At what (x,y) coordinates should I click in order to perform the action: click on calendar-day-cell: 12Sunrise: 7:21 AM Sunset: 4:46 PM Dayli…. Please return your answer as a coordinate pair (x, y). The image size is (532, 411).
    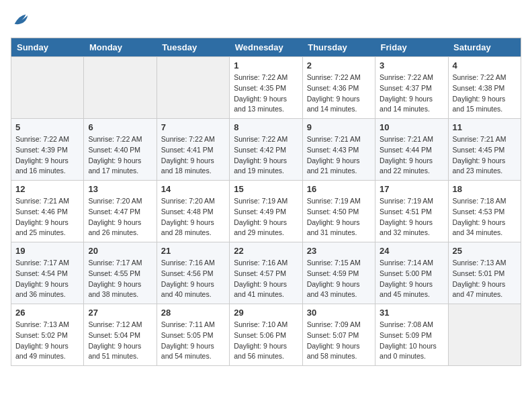
    Looking at the image, I should click on (48, 212).